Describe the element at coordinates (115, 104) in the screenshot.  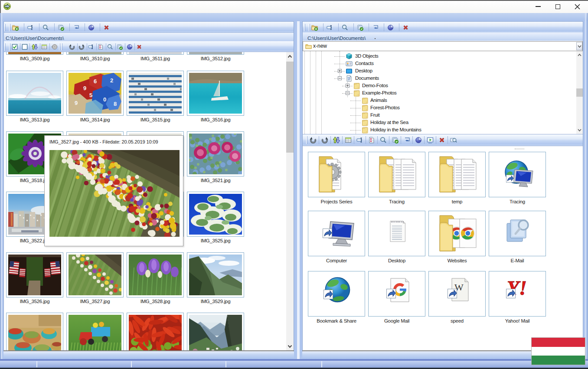
I see `svg-text: 8` at that location.